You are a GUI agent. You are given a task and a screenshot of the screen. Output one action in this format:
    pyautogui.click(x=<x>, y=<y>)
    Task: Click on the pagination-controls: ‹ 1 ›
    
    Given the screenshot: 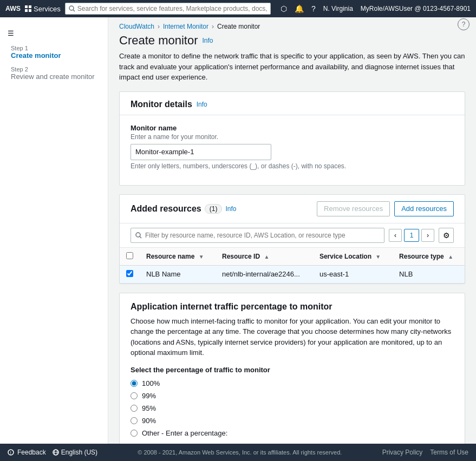 What is the action you would take?
    pyautogui.click(x=412, y=235)
    